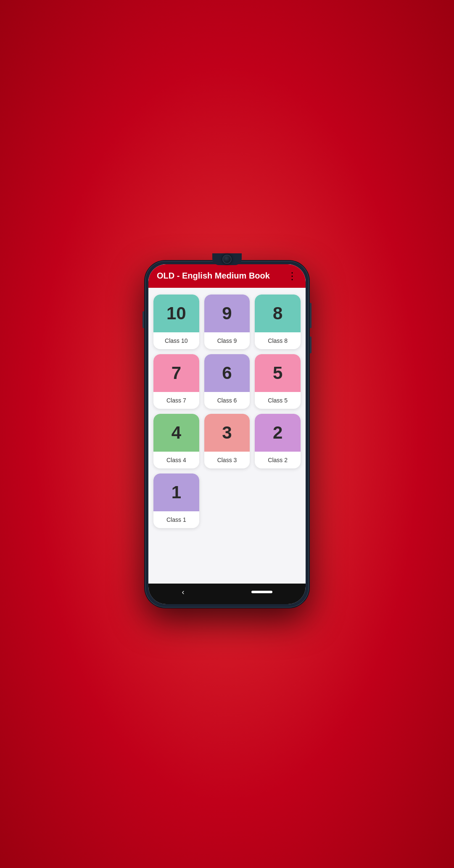  Describe the element at coordinates (227, 373) in the screenshot. I see `card-number: 6` at that location.